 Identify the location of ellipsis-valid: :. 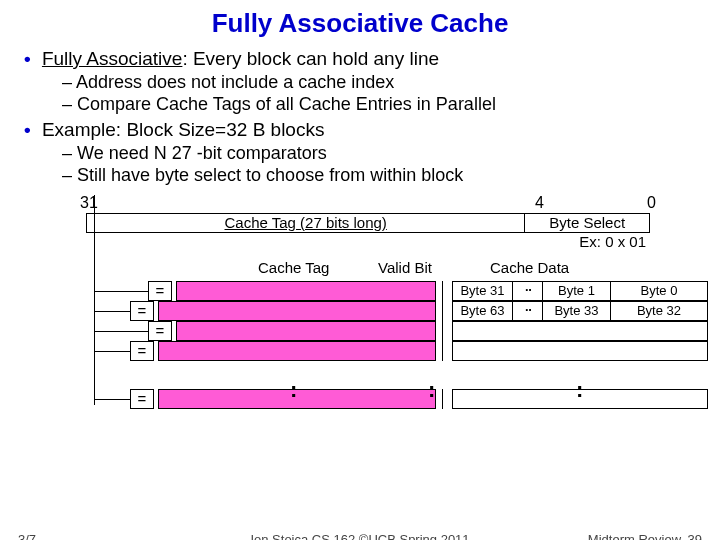
(432, 390).